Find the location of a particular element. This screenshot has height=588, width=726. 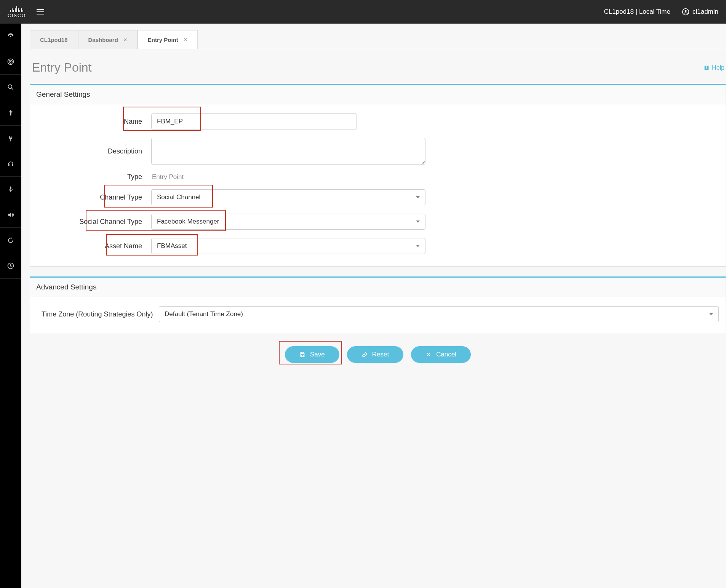

description-label: Description is located at coordinates (94, 152).